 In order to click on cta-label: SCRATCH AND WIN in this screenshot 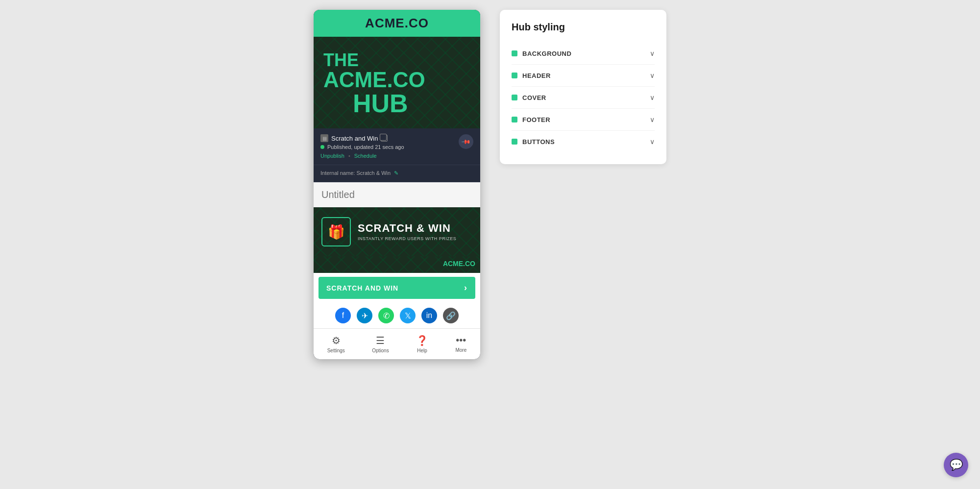, I will do `click(363, 288)`.